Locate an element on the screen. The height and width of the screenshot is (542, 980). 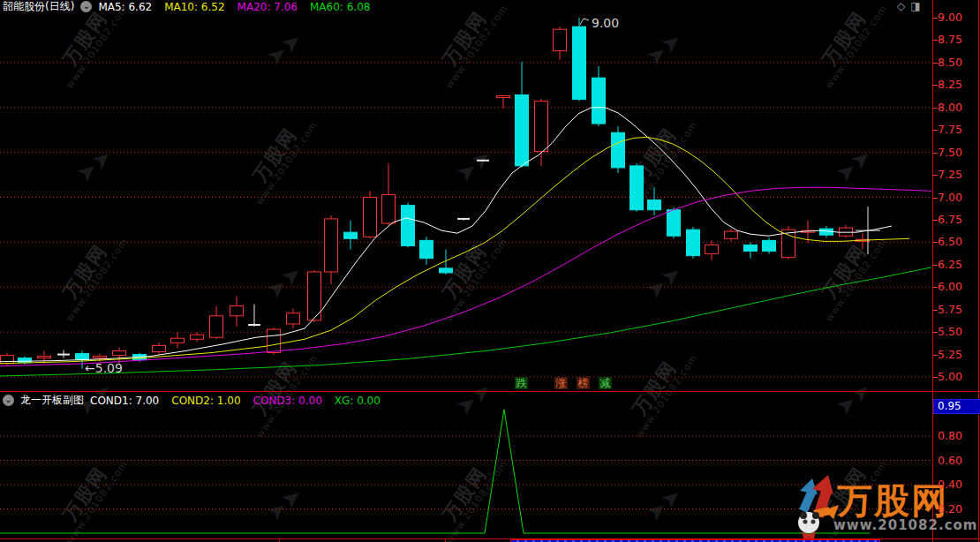
chart-toolbar: ◇ ◨ is located at coordinates (909, 6).